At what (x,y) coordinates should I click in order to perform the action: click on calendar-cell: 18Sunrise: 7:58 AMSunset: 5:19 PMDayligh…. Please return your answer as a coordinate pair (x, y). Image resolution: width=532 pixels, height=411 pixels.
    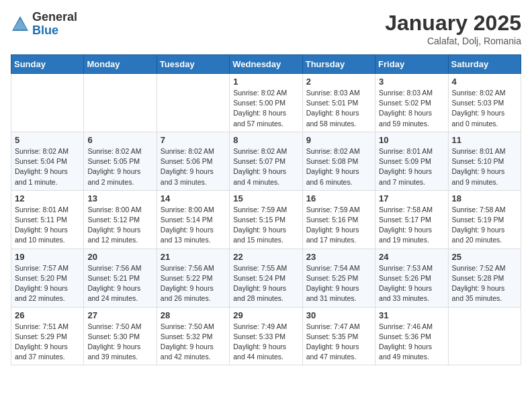
    Looking at the image, I should click on (484, 219).